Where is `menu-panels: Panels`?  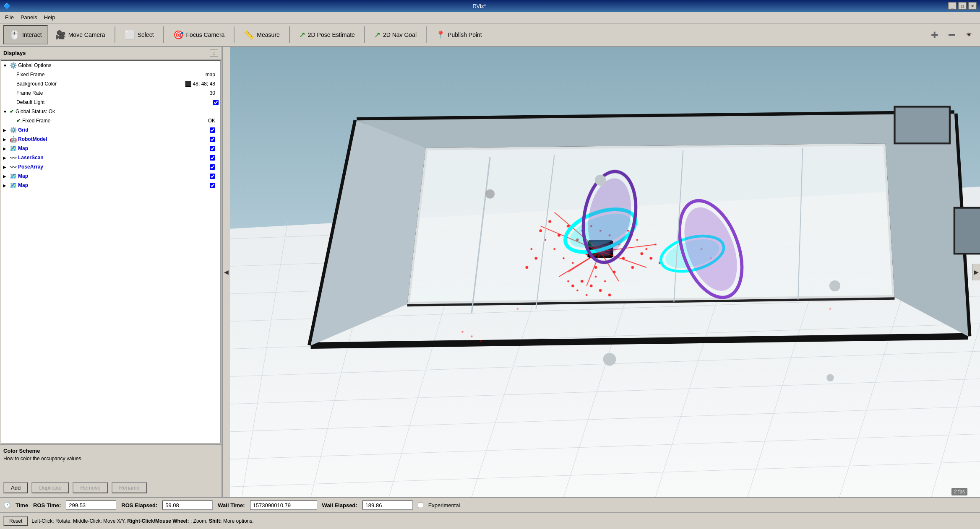
menu-panels: Panels is located at coordinates (29, 18).